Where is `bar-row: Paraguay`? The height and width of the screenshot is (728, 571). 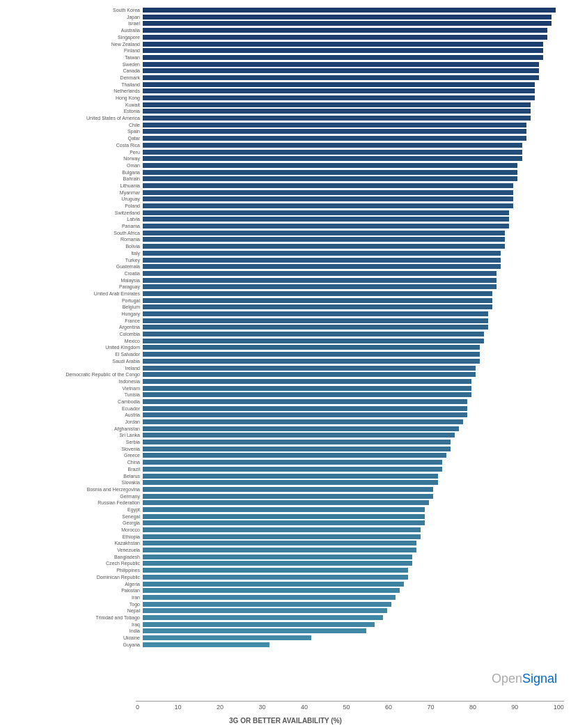 bar-row: Paraguay is located at coordinates (286, 287).